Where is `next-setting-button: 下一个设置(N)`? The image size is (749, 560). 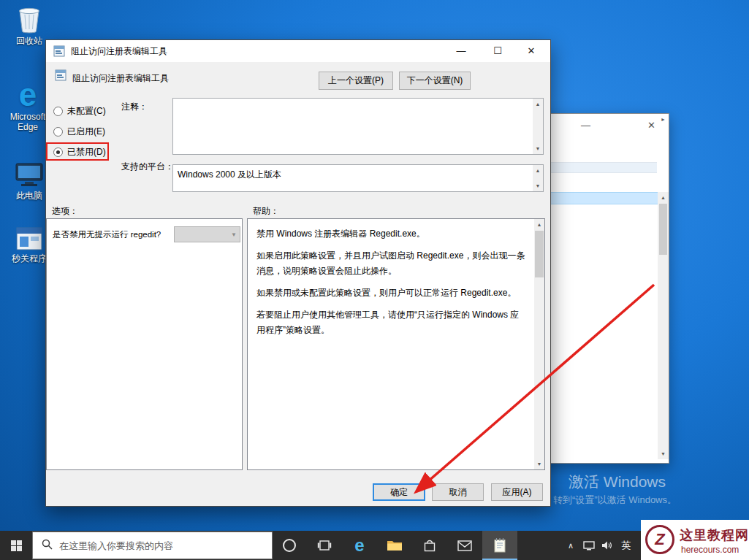
next-setting-button: 下一个设置(N) is located at coordinates (435, 80).